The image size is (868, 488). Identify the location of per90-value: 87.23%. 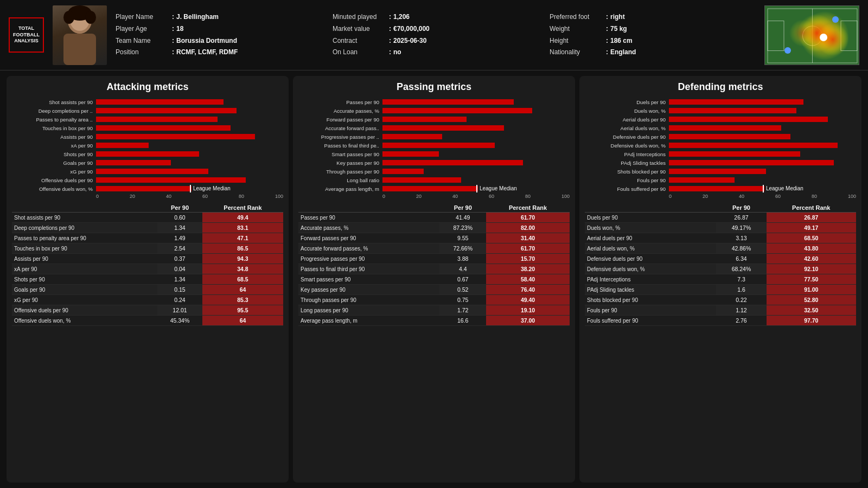
(463, 228).